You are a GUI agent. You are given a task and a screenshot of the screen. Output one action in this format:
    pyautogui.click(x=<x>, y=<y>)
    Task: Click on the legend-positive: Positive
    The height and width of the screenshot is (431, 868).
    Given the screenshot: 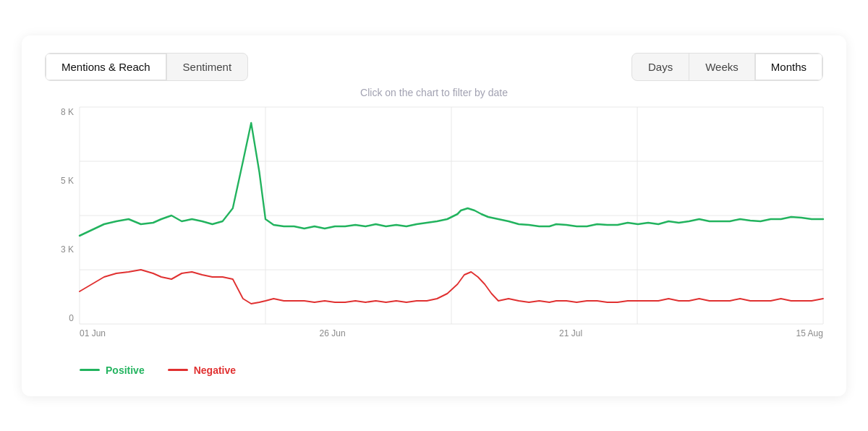 What is the action you would take?
    pyautogui.click(x=112, y=370)
    